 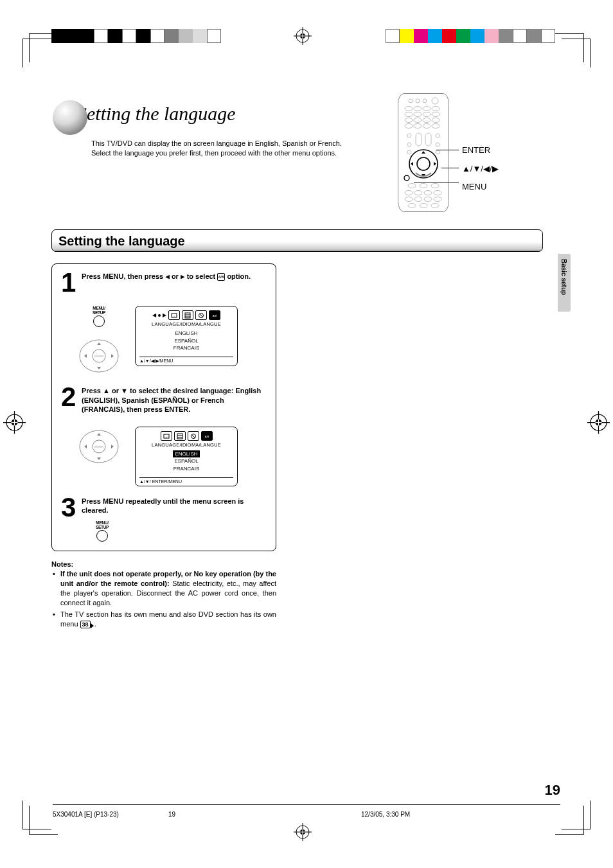 What do you see at coordinates (69, 283) in the screenshot?
I see `step-number: 1` at bounding box center [69, 283].